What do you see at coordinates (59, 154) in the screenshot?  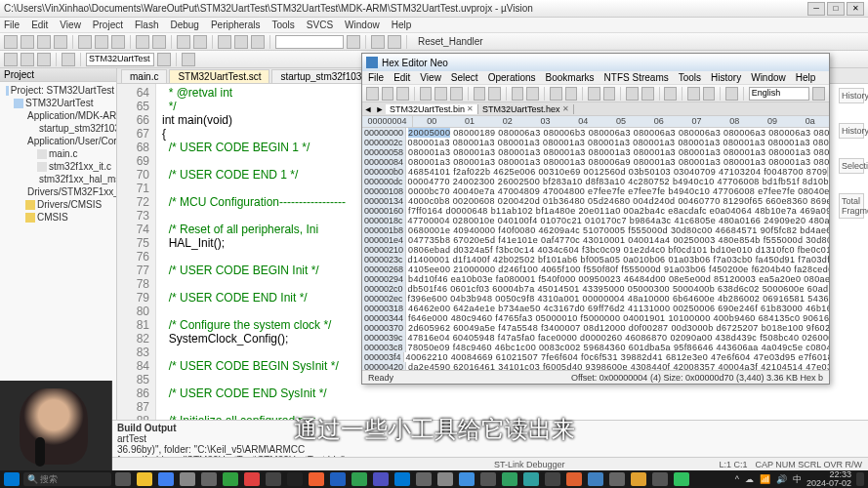 I see `tree-item: main.c` at bounding box center [59, 154].